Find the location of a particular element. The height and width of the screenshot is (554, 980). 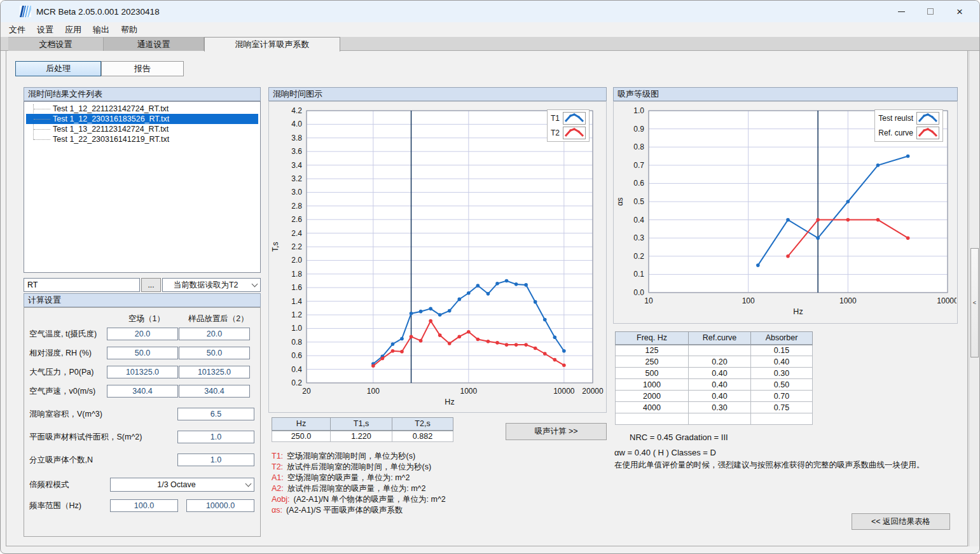

svg-text: 3.4 is located at coordinates (296, 165).